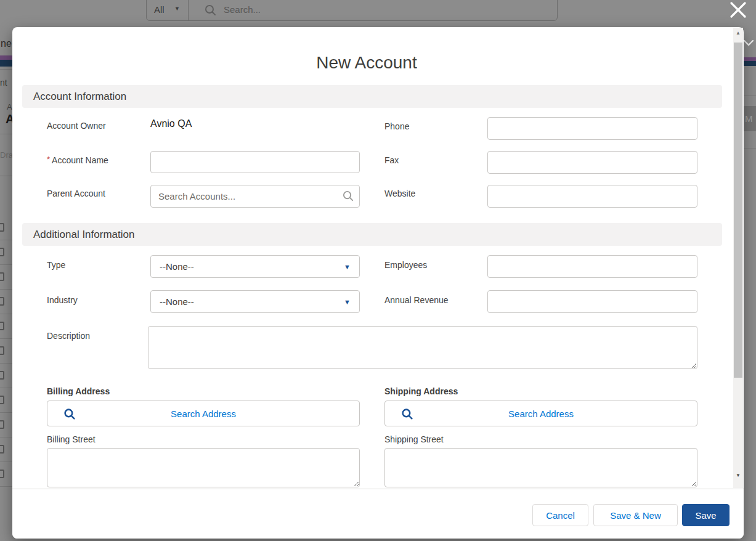 This screenshot has width=756, height=541. Describe the element at coordinates (71, 439) in the screenshot. I see `billing-street-label: Billing Street` at that location.